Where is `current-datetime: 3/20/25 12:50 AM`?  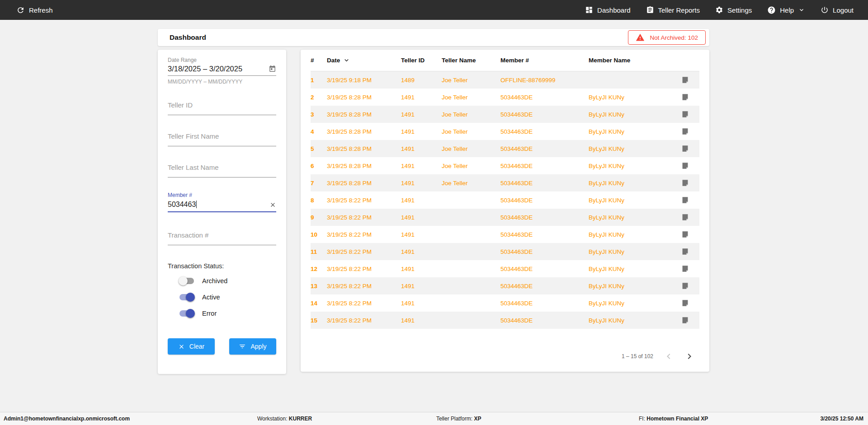 current-datetime: 3/20/25 12:50 AM is located at coordinates (842, 419).